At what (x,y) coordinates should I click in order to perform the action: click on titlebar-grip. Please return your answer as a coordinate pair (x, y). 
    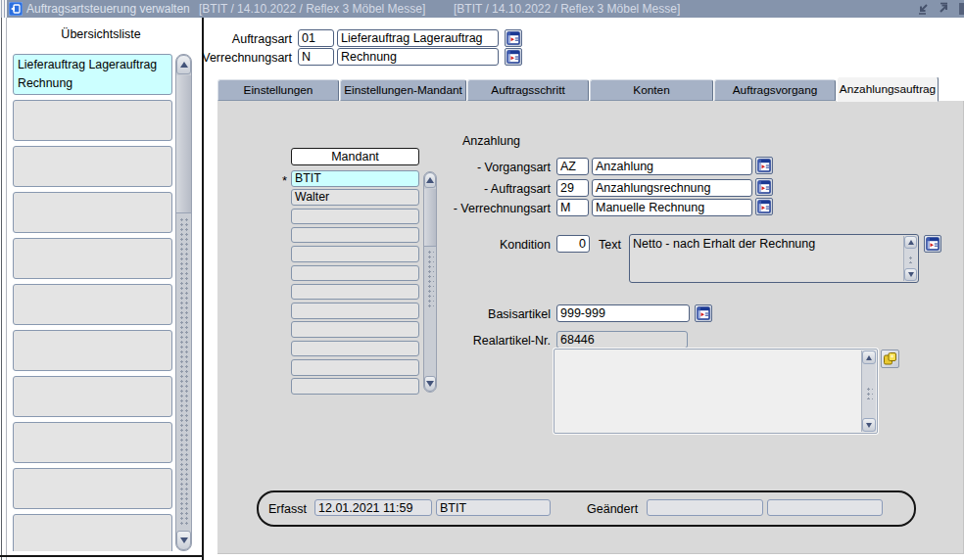
    Looking at the image, I should click on (4, 9).